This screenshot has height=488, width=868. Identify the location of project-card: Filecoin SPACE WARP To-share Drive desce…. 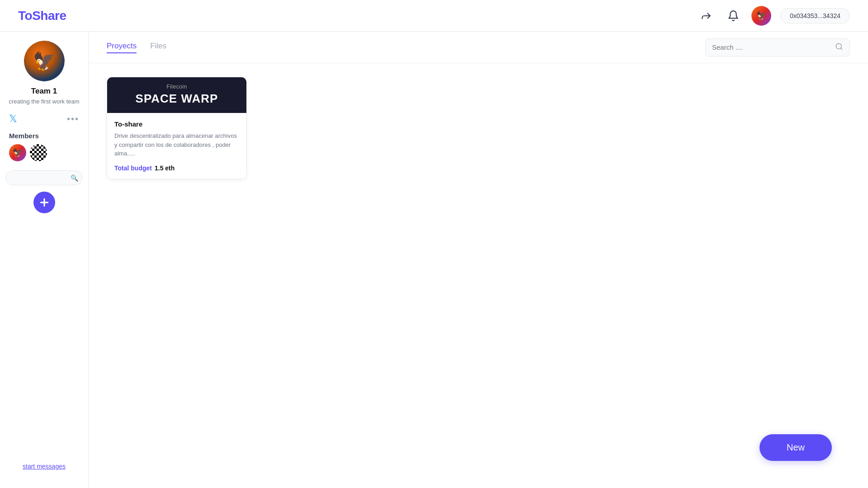
(177, 128).